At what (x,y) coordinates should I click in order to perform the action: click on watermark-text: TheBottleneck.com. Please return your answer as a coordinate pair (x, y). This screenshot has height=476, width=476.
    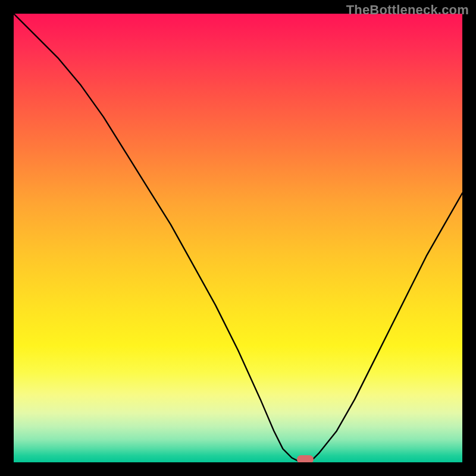
    Looking at the image, I should click on (408, 10).